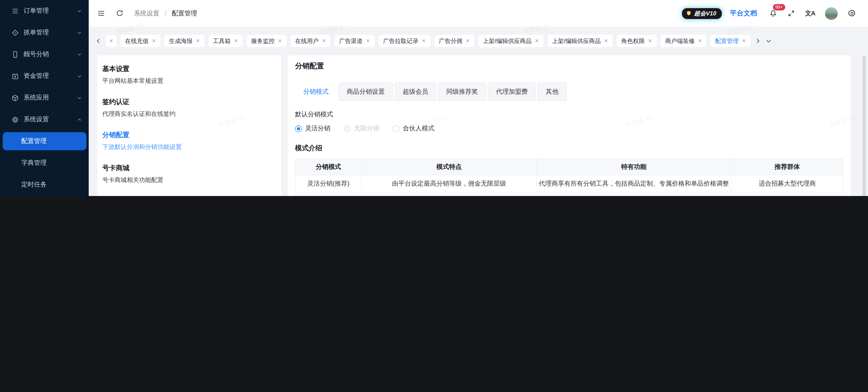 This screenshot has height=392, width=868. I want to click on tab-label: 分销模式, so click(316, 92).